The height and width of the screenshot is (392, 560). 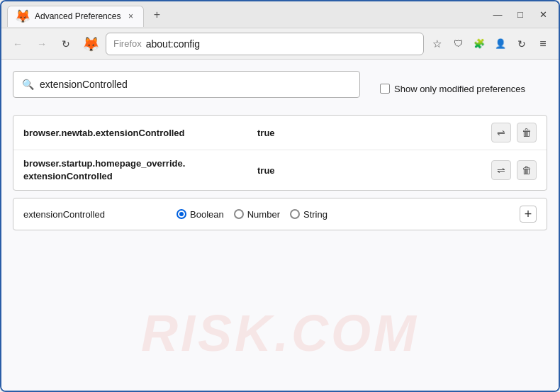 I want to click on delete-button-2: 🗑, so click(x=527, y=170).